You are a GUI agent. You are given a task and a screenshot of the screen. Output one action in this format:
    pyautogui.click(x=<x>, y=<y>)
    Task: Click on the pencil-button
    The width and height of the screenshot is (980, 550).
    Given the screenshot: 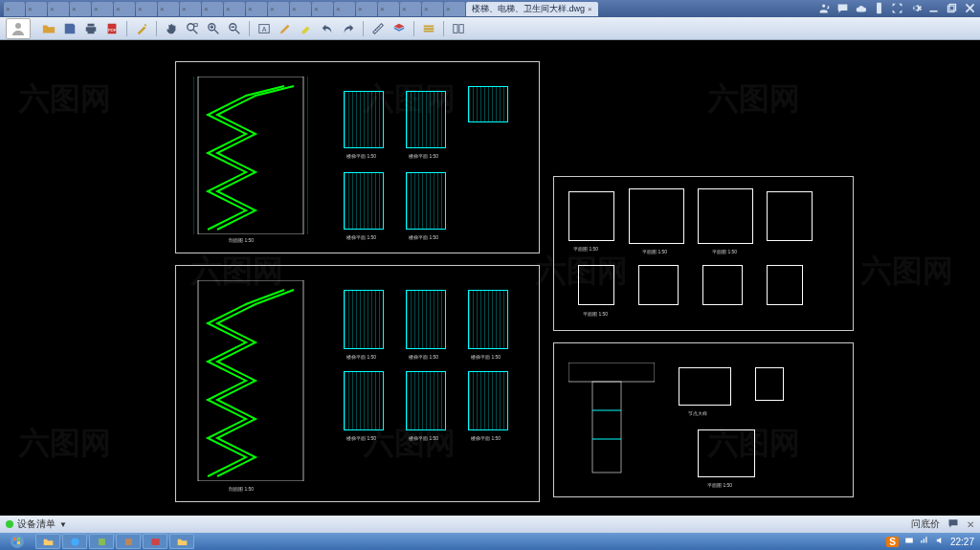 What is the action you would take?
    pyautogui.click(x=285, y=29)
    